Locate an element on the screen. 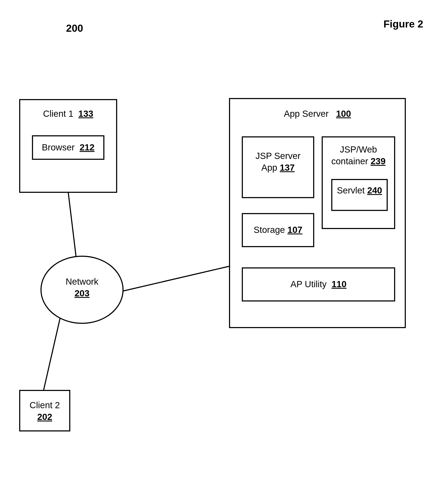 Image resolution: width=448 pixels, height=496 pixels. servlet-title: Servlet 240 is located at coordinates (360, 190).